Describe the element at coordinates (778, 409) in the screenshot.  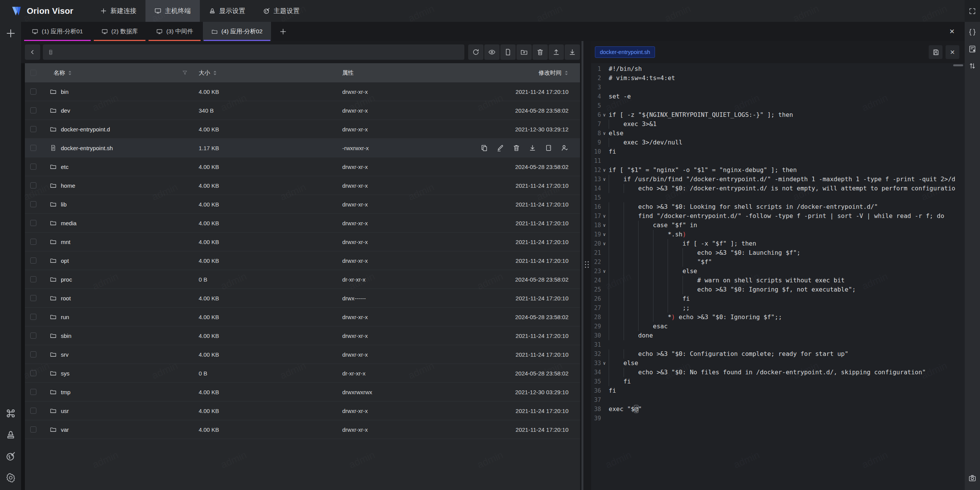
I see `code-line: 38exec "$@"` at that location.